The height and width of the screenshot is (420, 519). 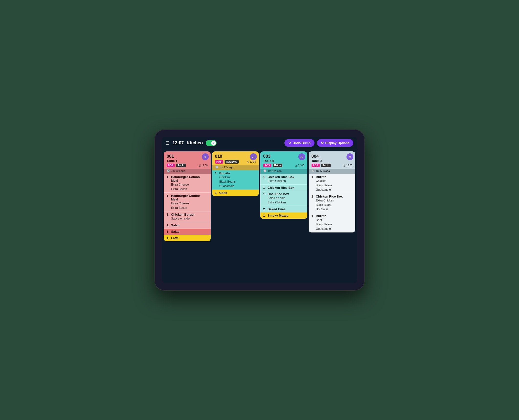 What do you see at coordinates (187, 202) in the screenshot?
I see `item-row-001-1: 1 Hamburger Combo Meal Extra CheeseExtra…` at bounding box center [187, 202].